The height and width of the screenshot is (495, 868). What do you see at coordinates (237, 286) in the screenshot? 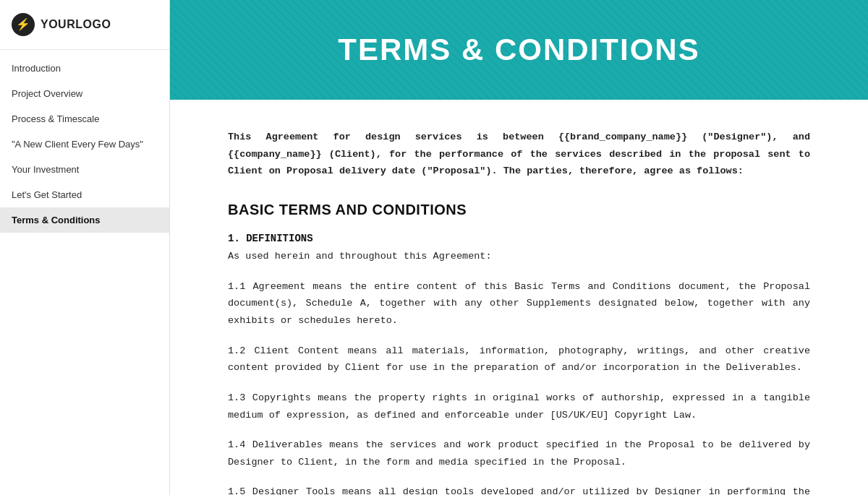
I see `definition-id-1-1: 1.1` at bounding box center [237, 286].